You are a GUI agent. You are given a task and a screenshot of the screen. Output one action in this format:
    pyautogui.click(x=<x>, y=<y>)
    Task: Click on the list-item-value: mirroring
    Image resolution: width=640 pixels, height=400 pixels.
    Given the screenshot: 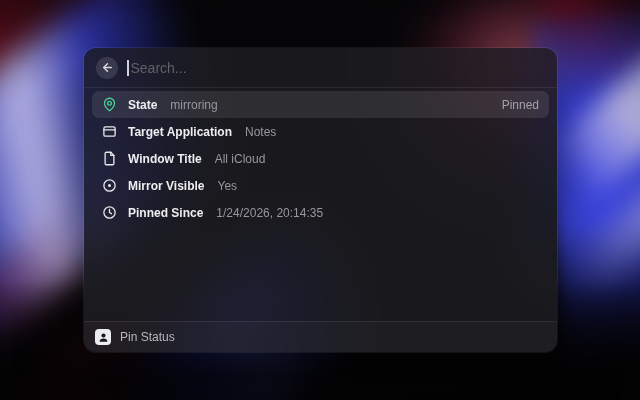 What is the action you would take?
    pyautogui.click(x=332, y=105)
    